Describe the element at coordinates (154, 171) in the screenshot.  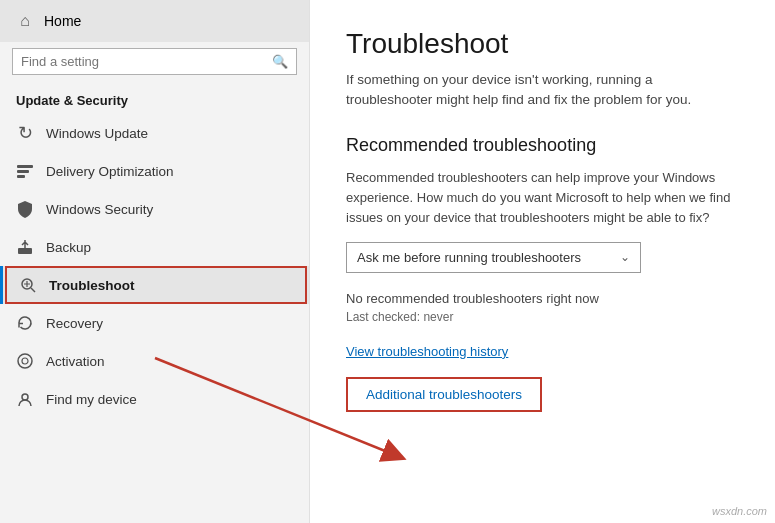
I see `sidebar-item-delivery-optimization: Delivery Optimization` at that location.